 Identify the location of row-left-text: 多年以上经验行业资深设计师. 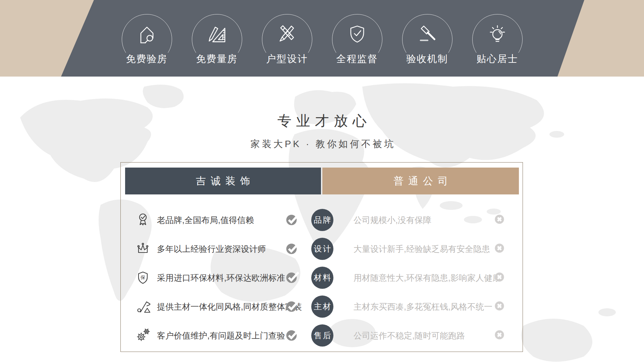
(211, 249).